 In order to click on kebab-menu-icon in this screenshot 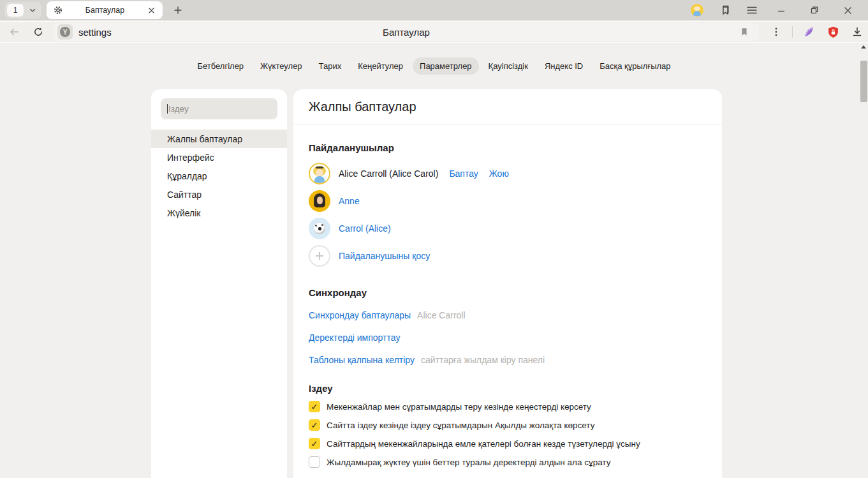, I will do `click(776, 32)`.